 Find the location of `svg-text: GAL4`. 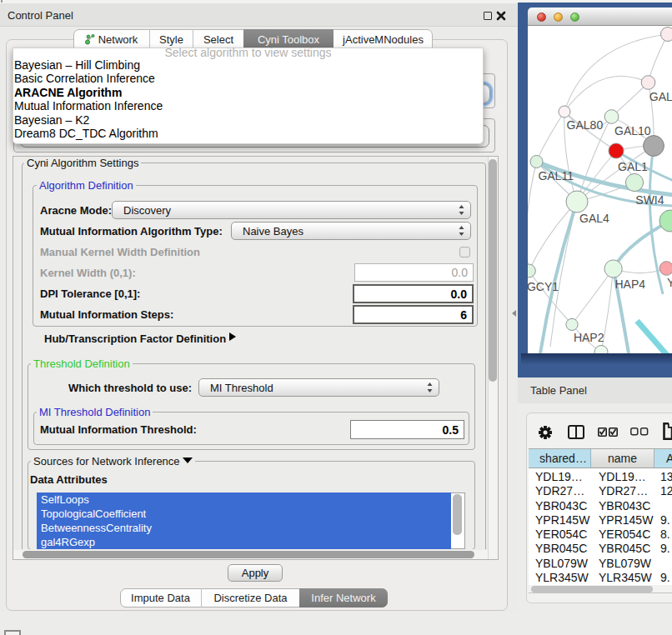

svg-text: GAL4 is located at coordinates (594, 218).